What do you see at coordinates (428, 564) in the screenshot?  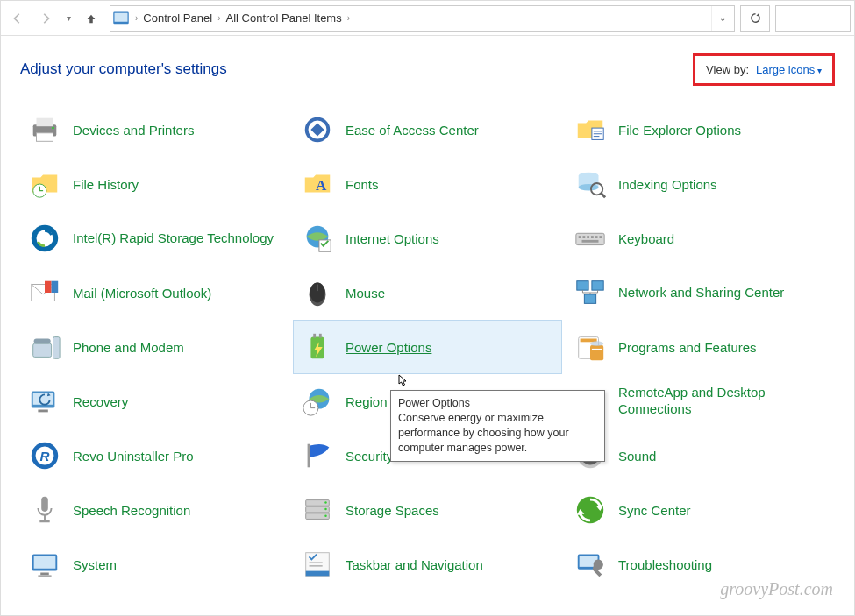 I see `cp-item-taskbar: Taskbar and Navigation` at bounding box center [428, 564].